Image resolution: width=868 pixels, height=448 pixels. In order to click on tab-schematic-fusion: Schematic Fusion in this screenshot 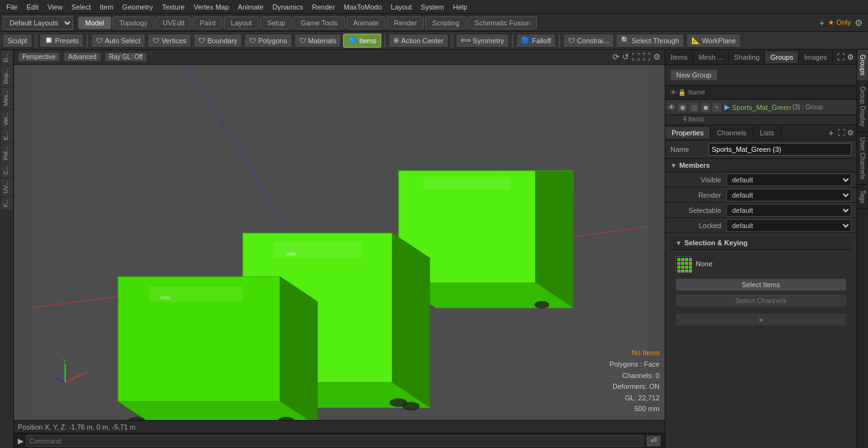, I will do `click(502, 23)`.